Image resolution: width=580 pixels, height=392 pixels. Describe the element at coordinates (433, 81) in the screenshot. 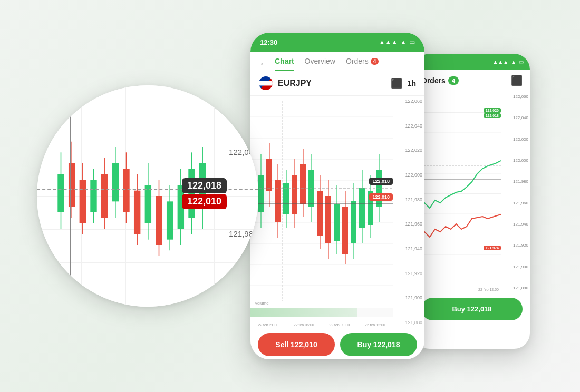

I see `sec-title: Orders` at that location.